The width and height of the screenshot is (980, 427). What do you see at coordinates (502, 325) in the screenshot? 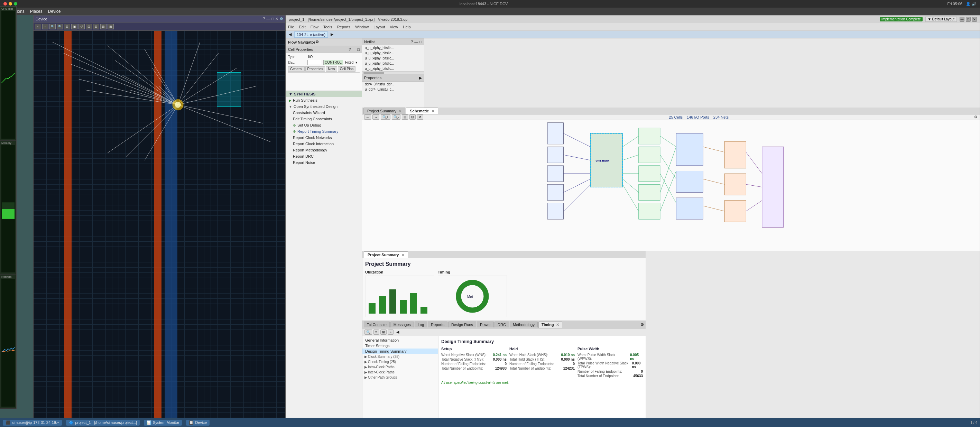
I see `console-tab-drc: DRC` at bounding box center [502, 325].